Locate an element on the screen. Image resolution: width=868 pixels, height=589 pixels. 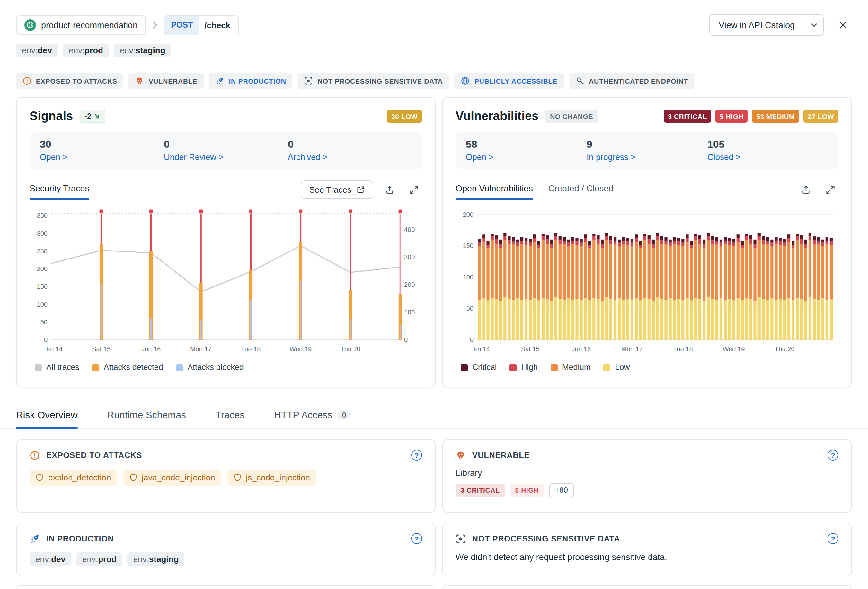
legend-item: Low is located at coordinates (617, 368).